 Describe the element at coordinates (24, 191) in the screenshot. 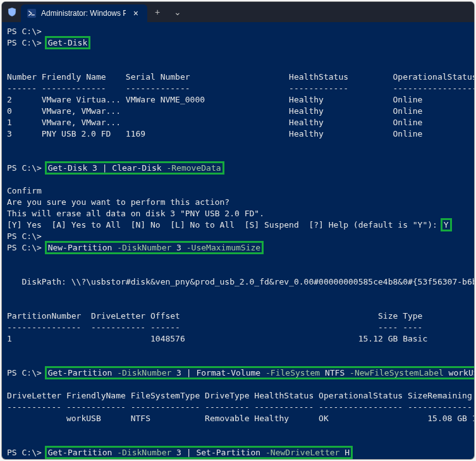

I see `confirm-title: Confirm` at that location.